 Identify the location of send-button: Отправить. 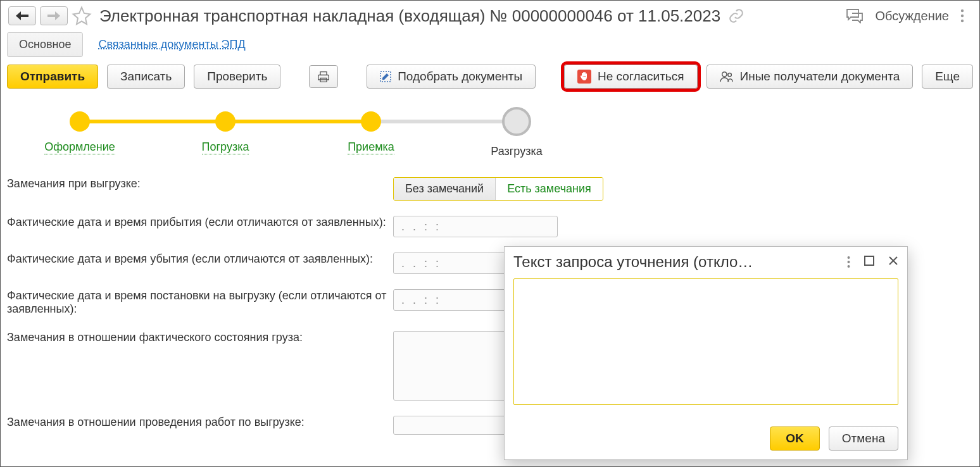
(53, 77).